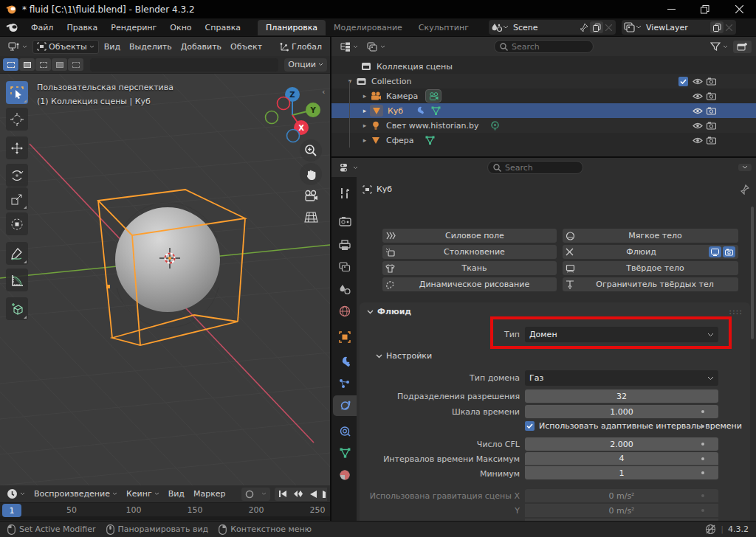  I want to click on viewport-menu-view: Вид, so click(112, 47).